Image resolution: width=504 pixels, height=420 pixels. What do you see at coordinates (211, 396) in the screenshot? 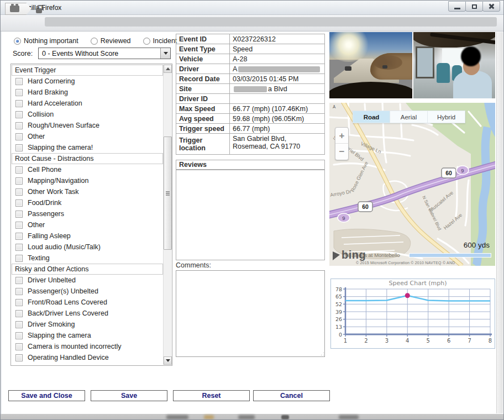
I see `reset-button: Reset` at bounding box center [211, 396].